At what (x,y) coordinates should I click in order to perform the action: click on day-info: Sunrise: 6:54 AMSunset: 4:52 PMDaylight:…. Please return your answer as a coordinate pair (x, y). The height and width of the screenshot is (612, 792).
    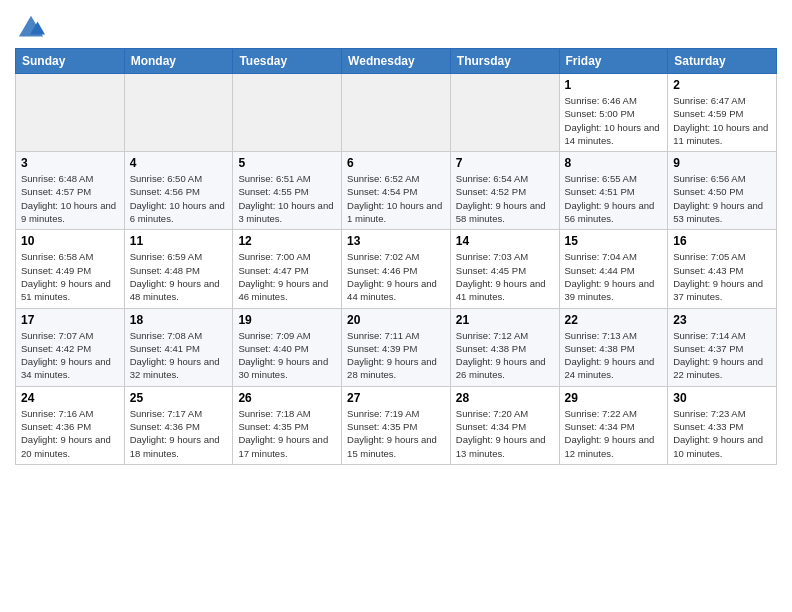
    Looking at the image, I should click on (505, 198).